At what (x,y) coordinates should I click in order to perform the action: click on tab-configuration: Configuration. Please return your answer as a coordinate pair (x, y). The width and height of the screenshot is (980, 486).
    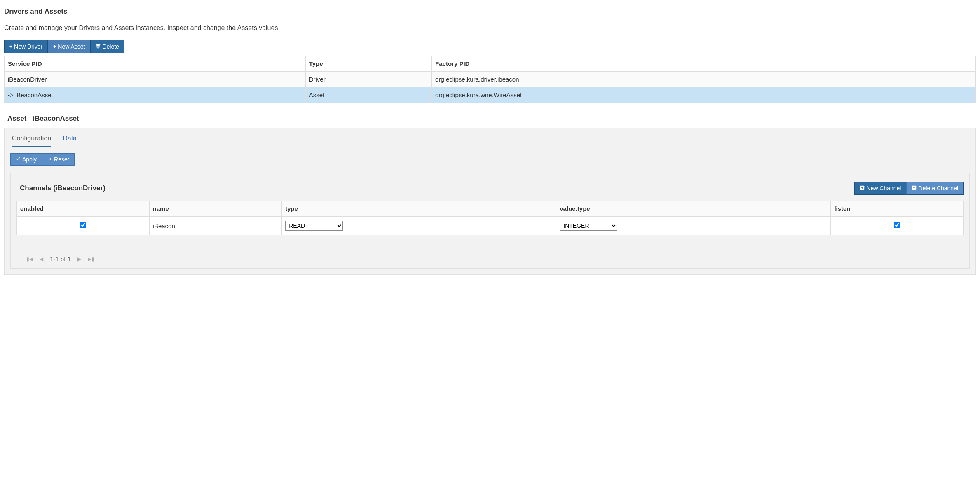
    Looking at the image, I should click on (31, 141).